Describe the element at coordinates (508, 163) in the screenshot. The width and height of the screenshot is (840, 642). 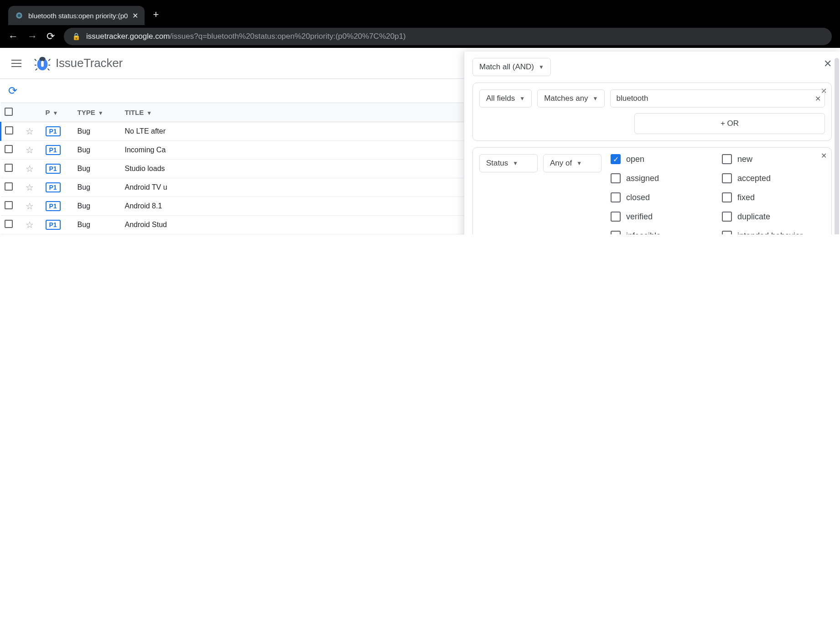
I see `field-dropdown: Status ▼` at that location.